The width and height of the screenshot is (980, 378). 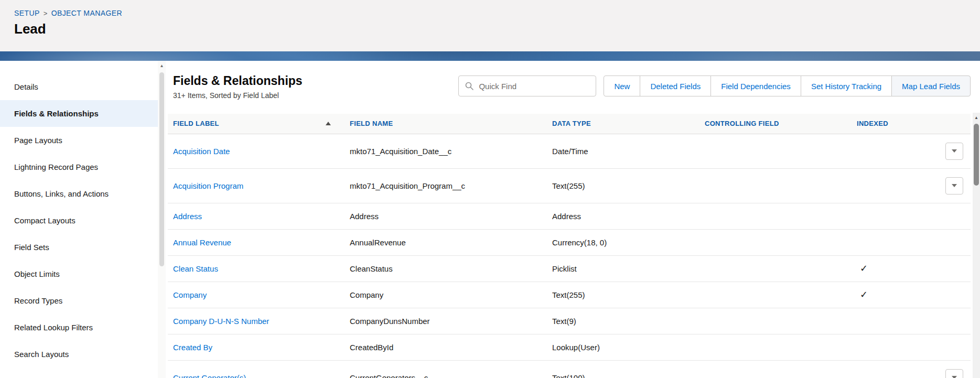 I want to click on column-header-indexed: INDEXED, so click(x=885, y=124).